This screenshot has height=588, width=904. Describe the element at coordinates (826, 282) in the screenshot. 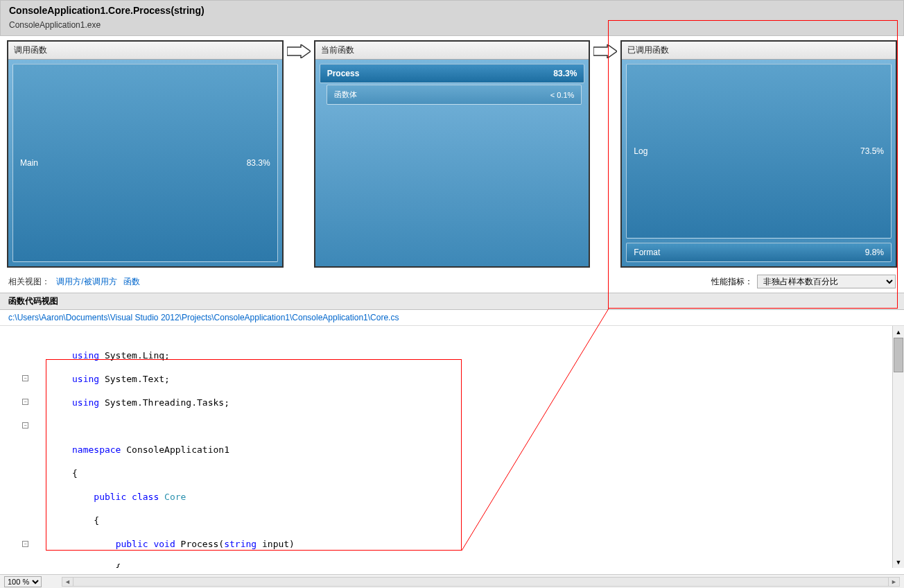

I see `metric-select: 非独占样本数百分比` at that location.